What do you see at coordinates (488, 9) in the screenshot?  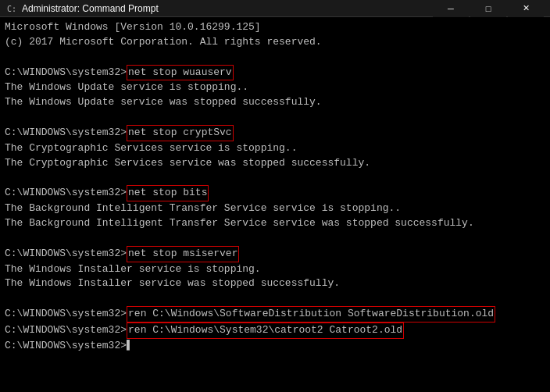 I see `title-bar-controls: ─ □ ✕` at bounding box center [488, 9].